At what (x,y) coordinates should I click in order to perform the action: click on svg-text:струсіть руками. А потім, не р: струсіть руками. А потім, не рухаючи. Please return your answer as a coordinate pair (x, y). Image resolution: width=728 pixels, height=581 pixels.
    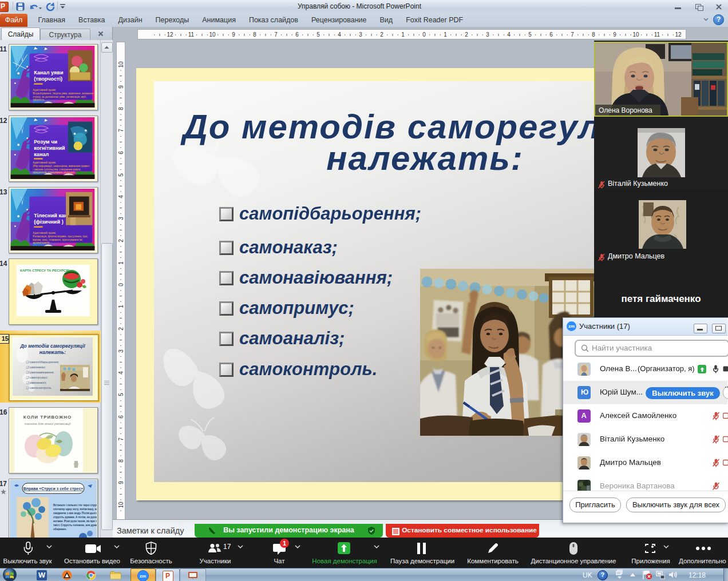
    Looking at the image, I should click on (75, 517).